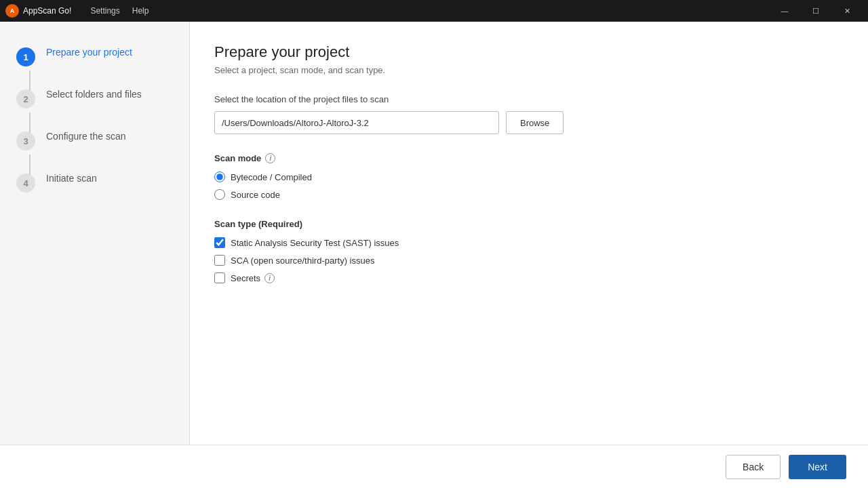 The image size is (868, 488). I want to click on bytecode-label: Bytecode / Compiled, so click(271, 178).